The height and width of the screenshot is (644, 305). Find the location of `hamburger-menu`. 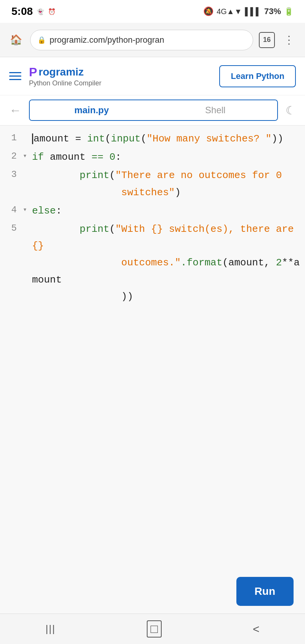

hamburger-menu is located at coordinates (15, 76).